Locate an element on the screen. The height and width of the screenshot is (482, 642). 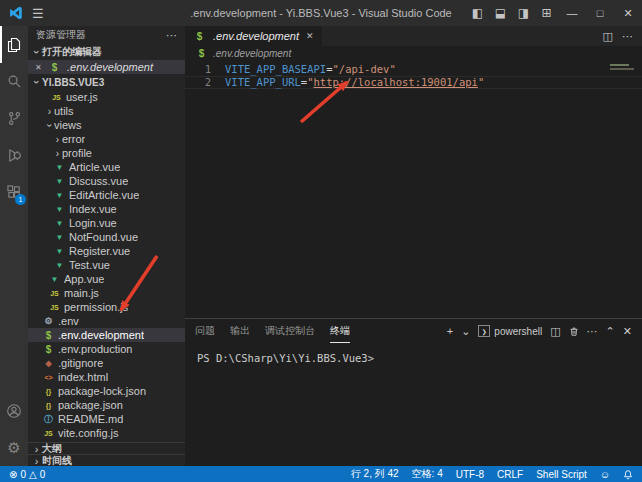
tree-item-label: App.vue is located at coordinates (84, 279).